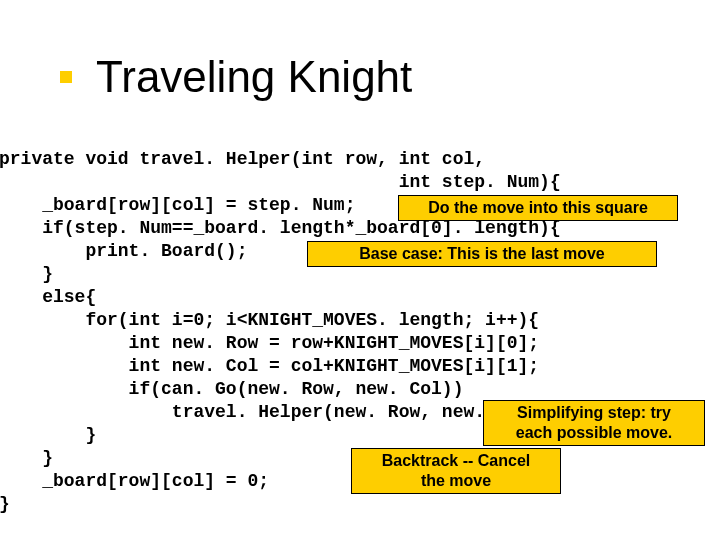 The image size is (720, 540). I want to click on code-line: private void travel. Helper(int row, int…, so click(242, 159).